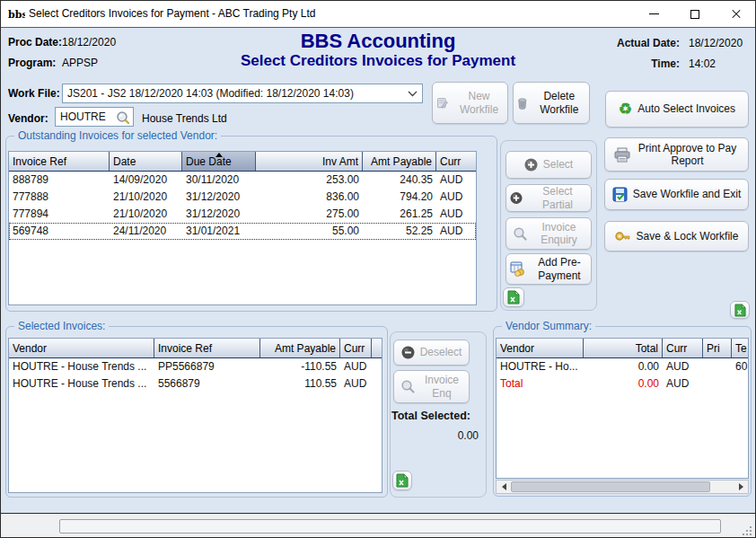  I want to click on auto-select-invoices-button: ♻ Auto Select Invoices, so click(677, 110).